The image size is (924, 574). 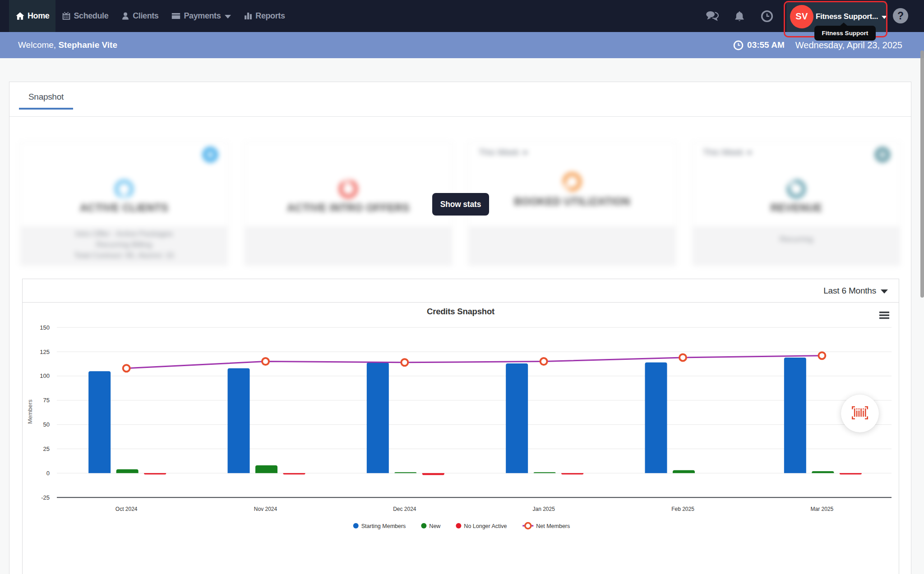 I want to click on hamburger-icon, so click(x=884, y=315).